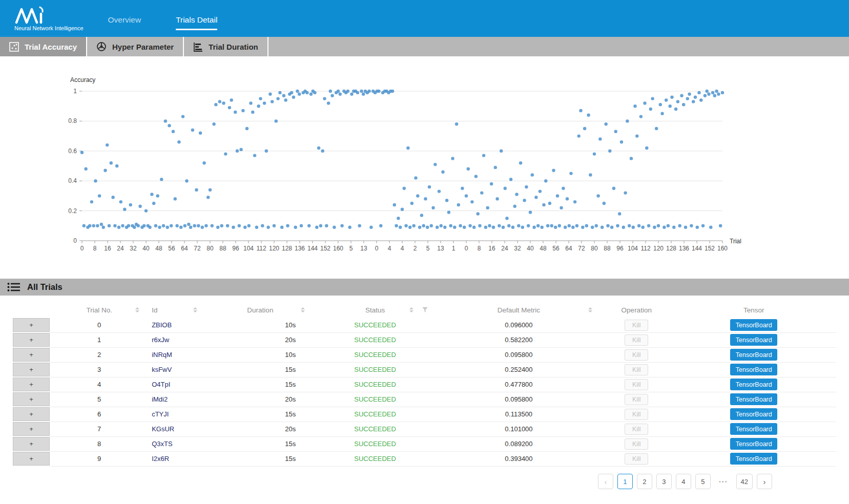 The height and width of the screenshot is (504, 849). Describe the element at coordinates (177, 384) in the screenshot. I see `trial-id-cell: O4TpI` at that location.